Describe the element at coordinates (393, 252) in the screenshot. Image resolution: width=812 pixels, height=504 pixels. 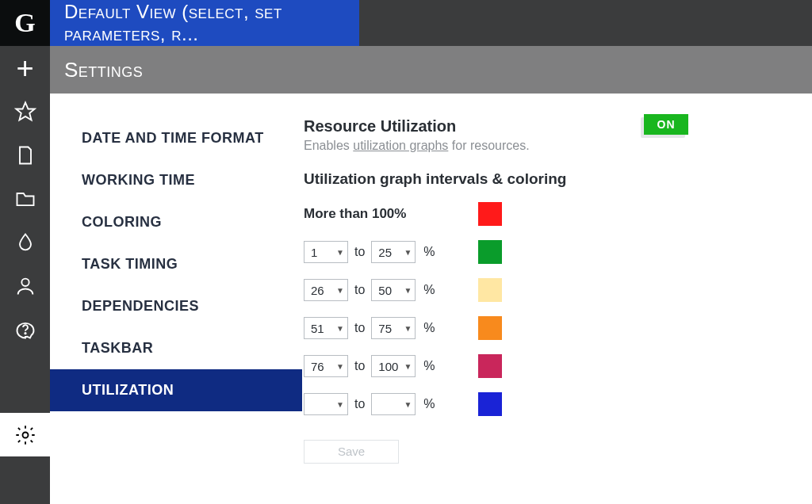
I see `interval-1-to-select: 25▼` at that location.